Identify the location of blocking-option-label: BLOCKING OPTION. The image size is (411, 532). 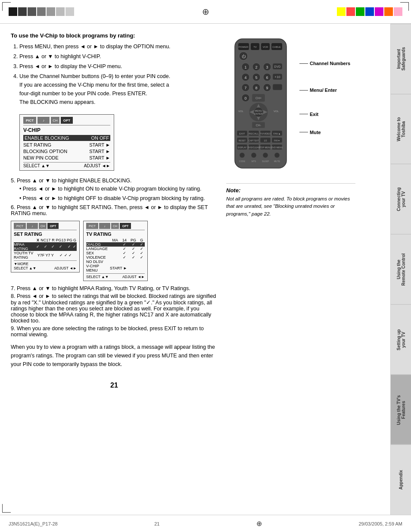
(45, 151).